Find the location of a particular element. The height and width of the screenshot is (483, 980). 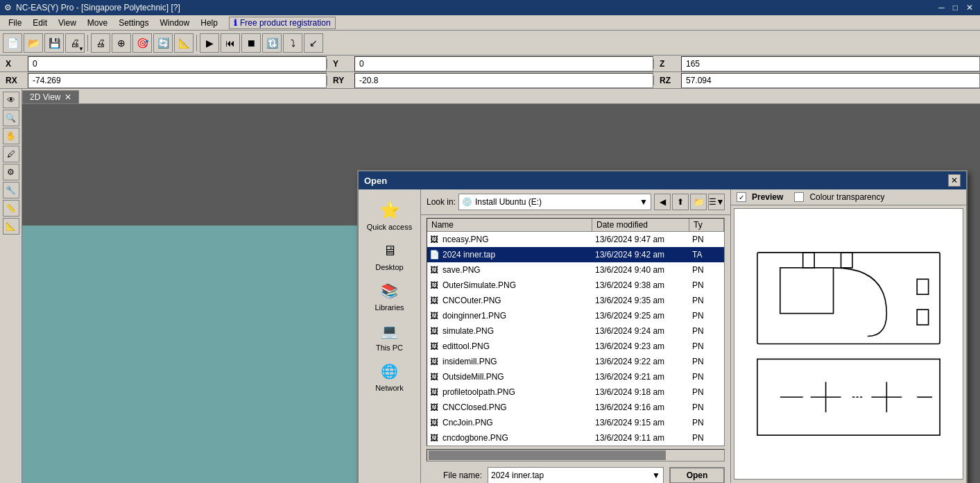

file-name-input: 2024 inner.tap ▼ is located at coordinates (576, 475).